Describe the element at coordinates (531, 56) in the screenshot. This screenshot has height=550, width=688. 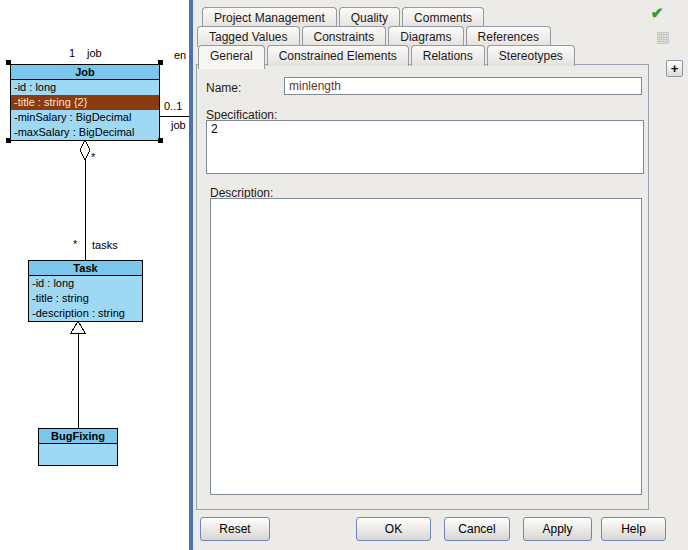
I see `tab-stereotypes: Stereotypes` at that location.